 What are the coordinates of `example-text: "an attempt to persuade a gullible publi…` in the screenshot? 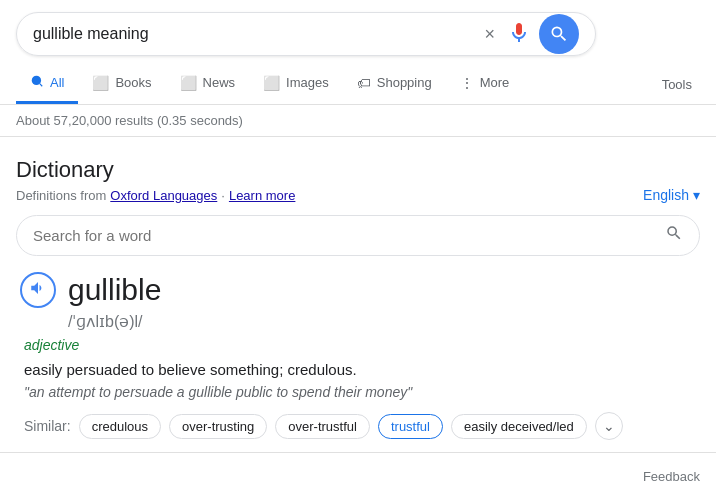 It's located at (218, 392).